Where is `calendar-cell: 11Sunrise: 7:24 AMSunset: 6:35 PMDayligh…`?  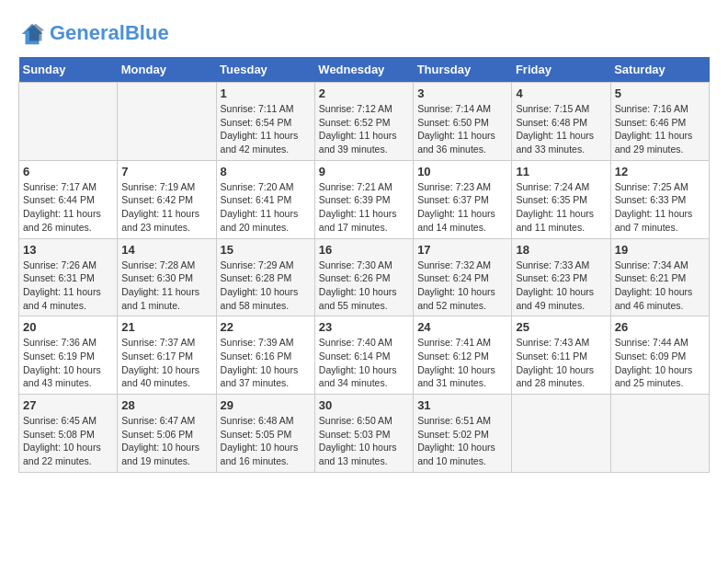
calendar-cell: 11Sunrise: 7:24 AMSunset: 6:35 PMDayligh… is located at coordinates (561, 199).